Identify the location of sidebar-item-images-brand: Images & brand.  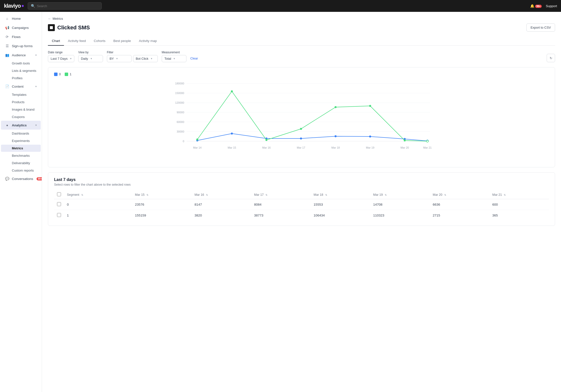
(21, 110).